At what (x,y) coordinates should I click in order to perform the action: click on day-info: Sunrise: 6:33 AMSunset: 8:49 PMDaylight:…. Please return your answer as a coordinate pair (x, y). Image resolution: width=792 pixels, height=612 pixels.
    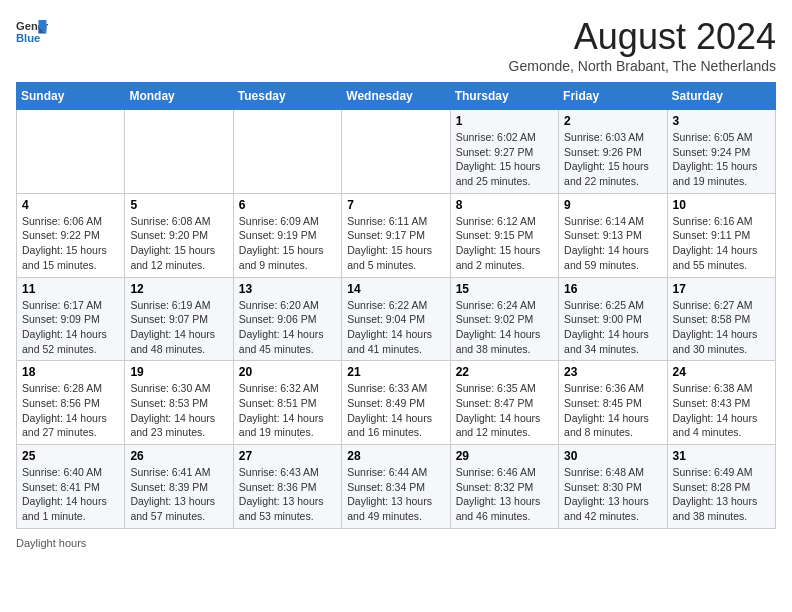
    Looking at the image, I should click on (396, 410).